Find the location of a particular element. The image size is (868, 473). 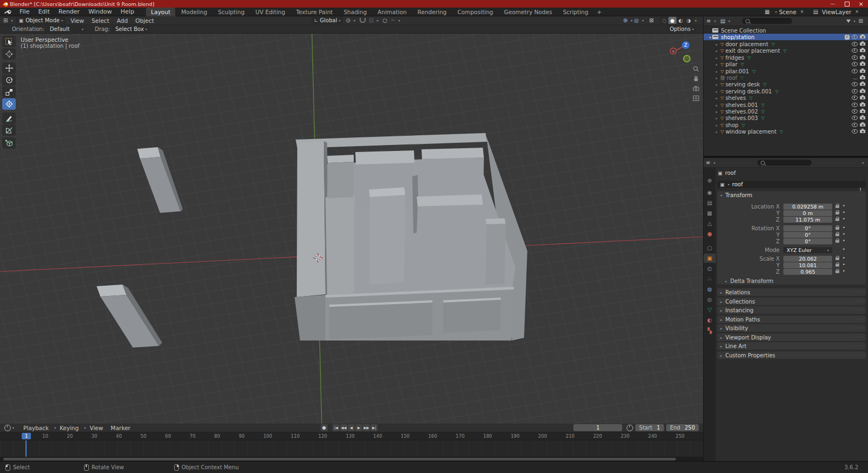

tab-rendering: Rendering is located at coordinates (432, 12).